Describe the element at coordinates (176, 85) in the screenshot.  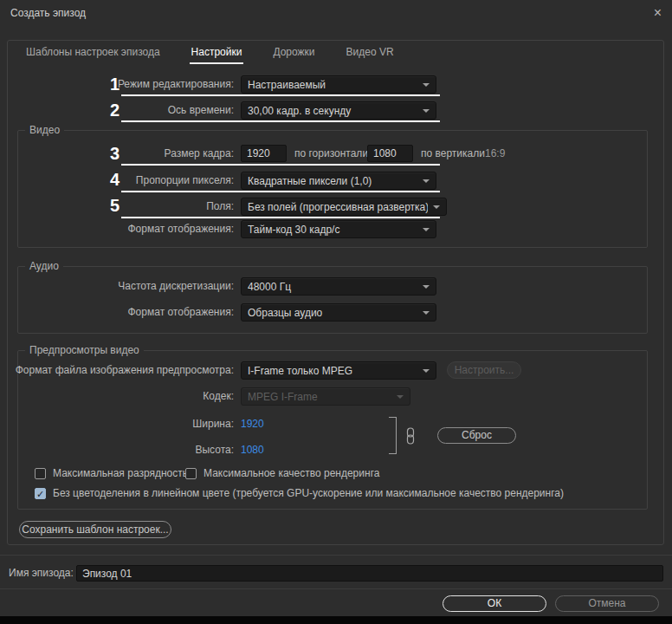
I see `editing-mode-label: Режим редактирования:` at that location.